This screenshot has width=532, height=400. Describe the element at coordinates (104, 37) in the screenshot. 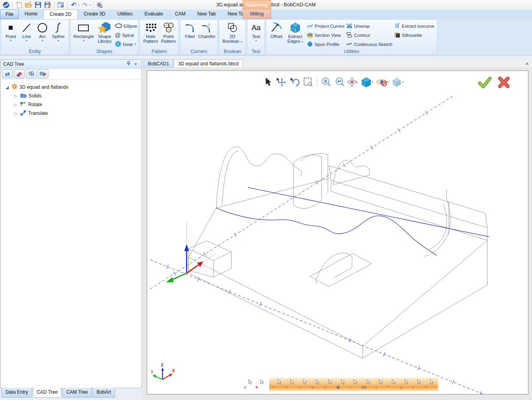

I see `ribbon-group-shapes: Rectangle▾ Shape Library Ellipse @ Spira…` at that location.